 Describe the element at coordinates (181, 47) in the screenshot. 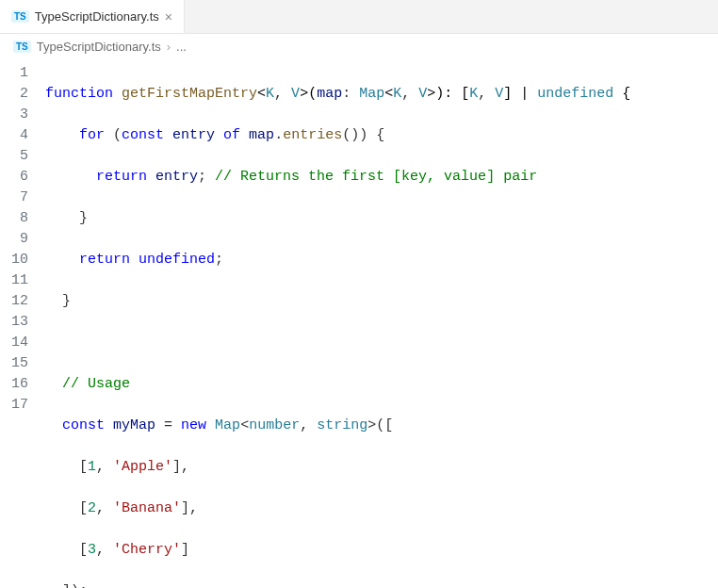

I see `breadcrumb-more: ...` at that location.